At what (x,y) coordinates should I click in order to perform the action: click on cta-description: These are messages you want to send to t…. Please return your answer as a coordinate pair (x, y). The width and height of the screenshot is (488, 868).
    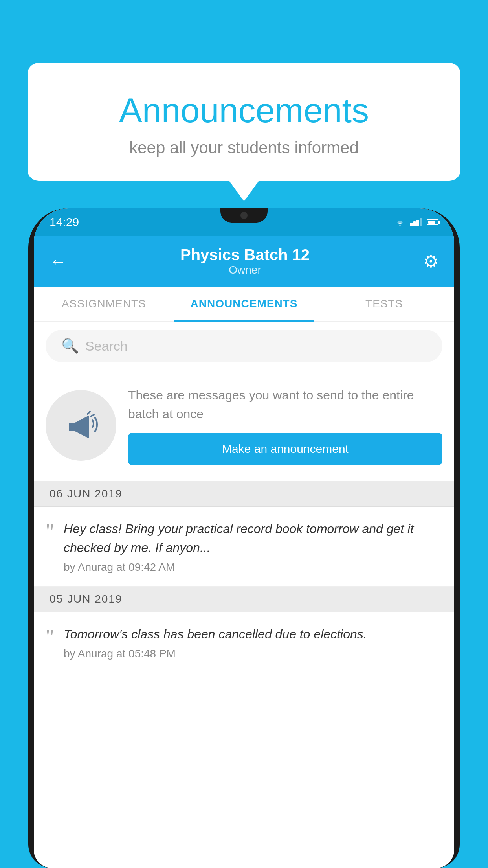
    Looking at the image, I should click on (285, 405).